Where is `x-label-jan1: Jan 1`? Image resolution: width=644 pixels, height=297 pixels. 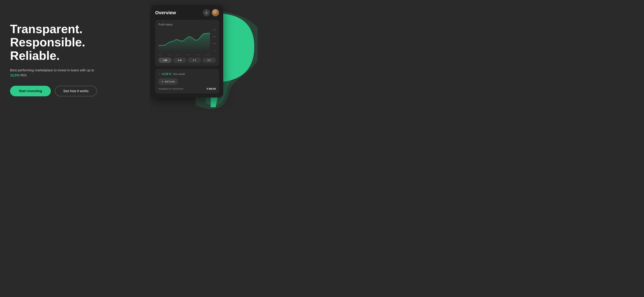 x-label-jan1: Jan 1 is located at coordinates (160, 55).